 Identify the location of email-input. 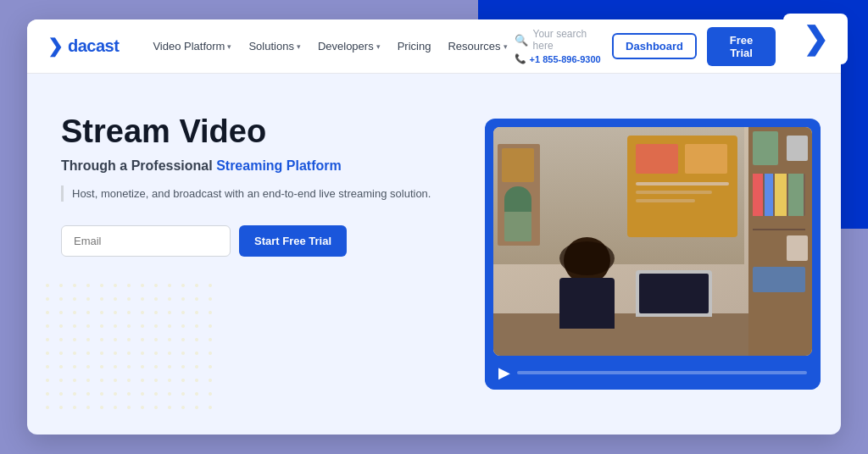
(146, 241).